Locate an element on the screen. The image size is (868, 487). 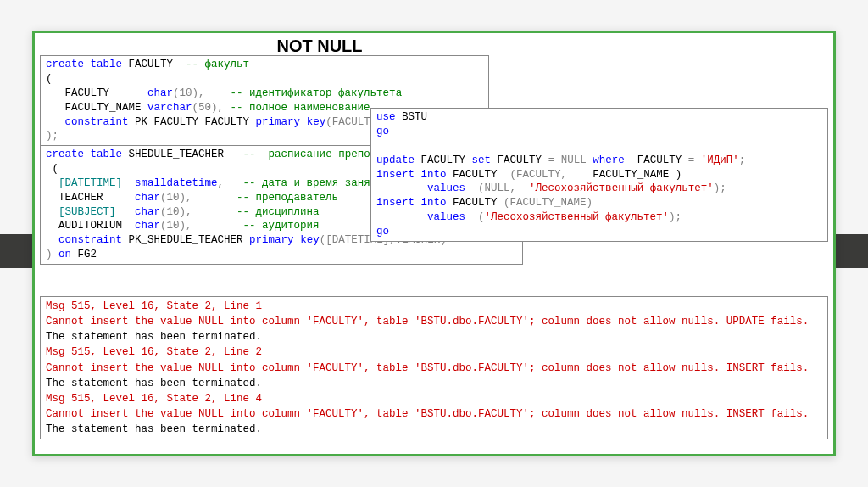
page-title: NOT NULL is located at coordinates (320, 46).